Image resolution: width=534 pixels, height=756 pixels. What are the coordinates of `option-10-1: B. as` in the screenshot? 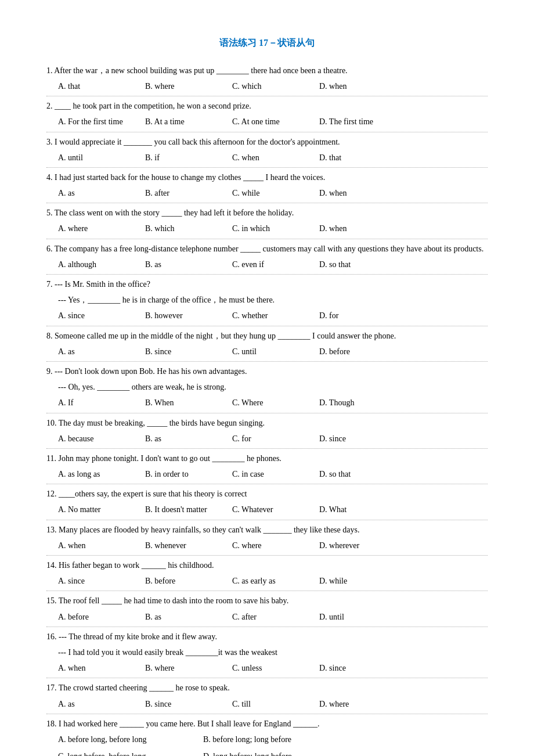 It's located at (180, 439).